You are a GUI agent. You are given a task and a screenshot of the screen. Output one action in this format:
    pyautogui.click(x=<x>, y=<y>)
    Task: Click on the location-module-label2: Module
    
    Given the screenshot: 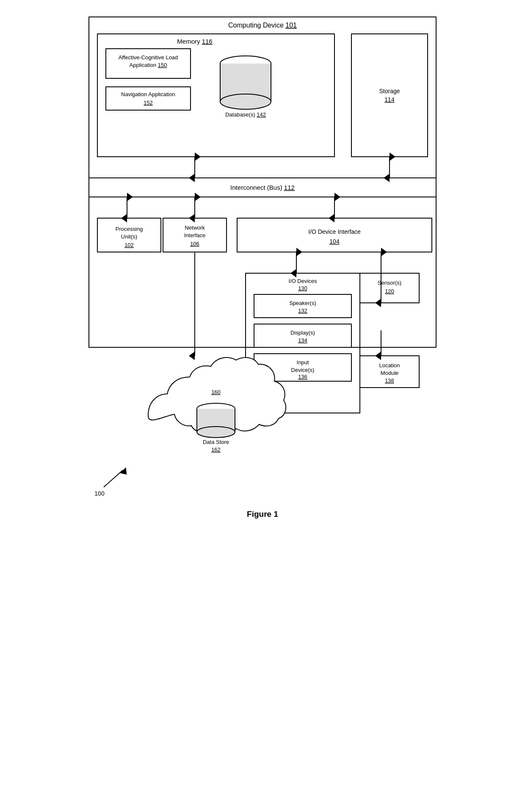 What is the action you would take?
    pyautogui.click(x=390, y=373)
    